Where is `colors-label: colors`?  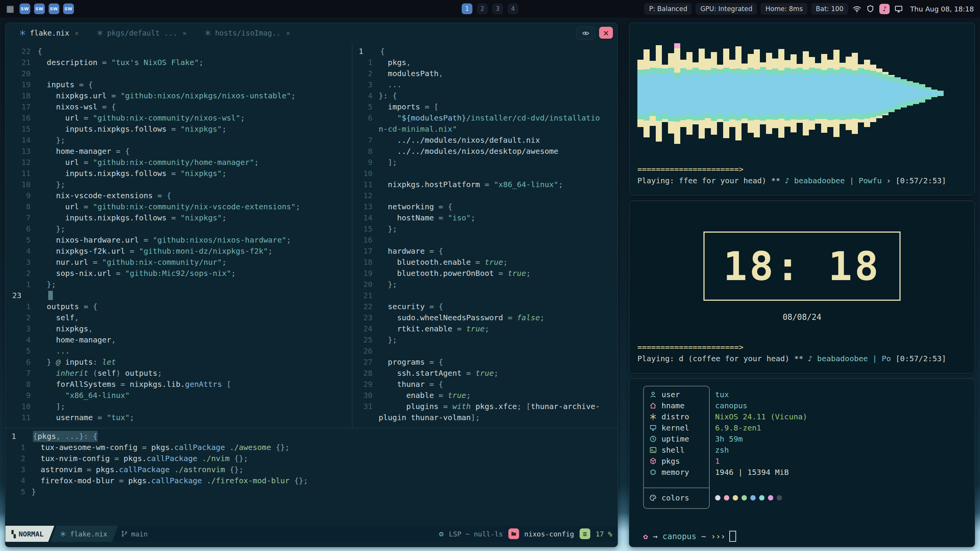 colors-label: colors is located at coordinates (685, 498).